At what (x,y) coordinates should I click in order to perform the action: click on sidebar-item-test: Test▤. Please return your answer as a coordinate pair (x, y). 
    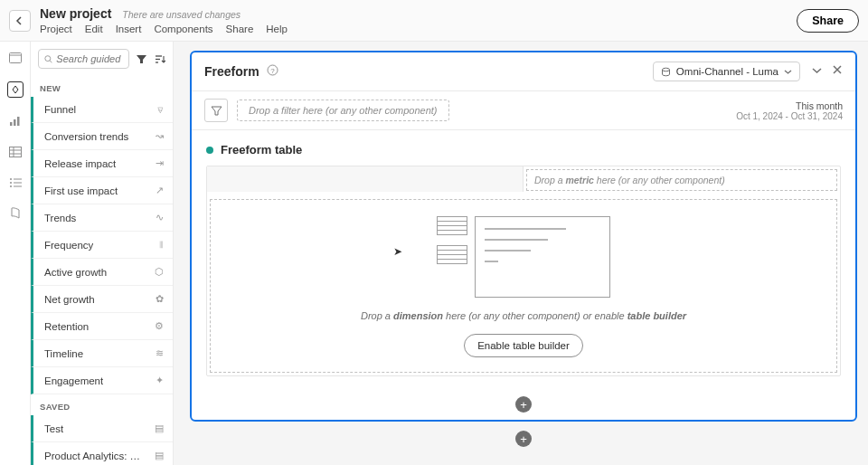
    Looking at the image, I should click on (101, 429).